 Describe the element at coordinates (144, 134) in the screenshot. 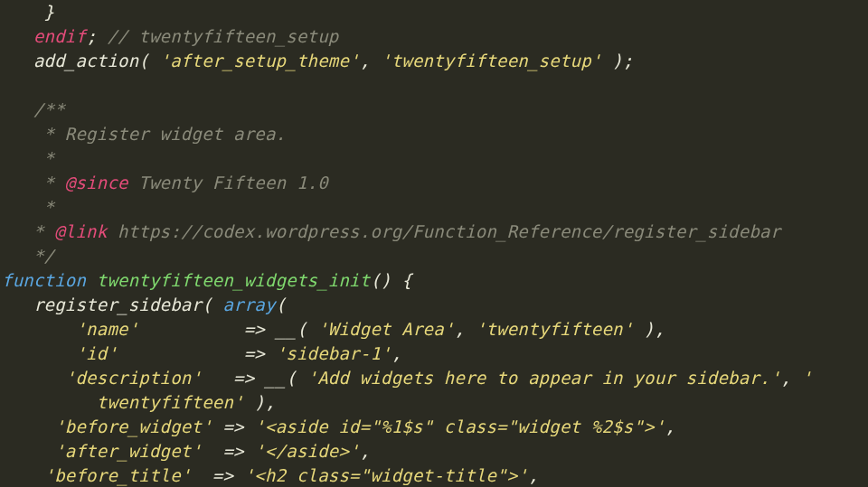

I see `docblock-line: * Register widget area.` at that location.